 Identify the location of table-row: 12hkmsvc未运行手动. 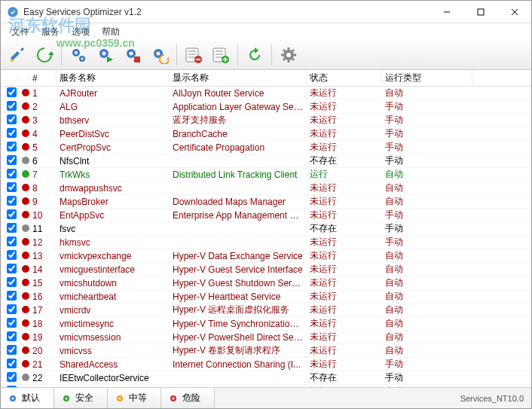
(266, 243).